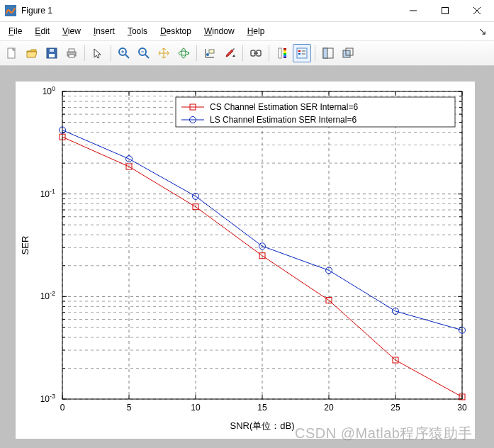 Image resolution: width=494 pixels, height=448 pixels. I want to click on menu-file: File, so click(16, 31).